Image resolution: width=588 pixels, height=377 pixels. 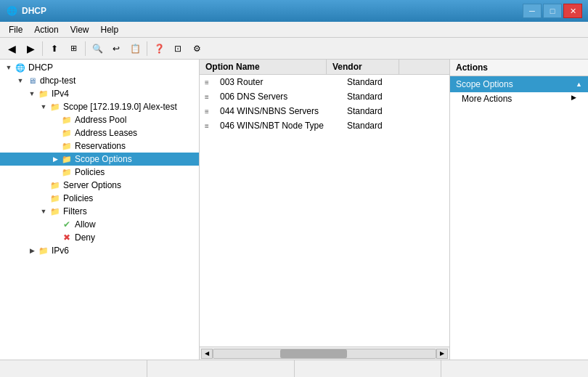 I want to click on tree-item-allow: ▶ ✔ Allow, so click(x=99, y=224).